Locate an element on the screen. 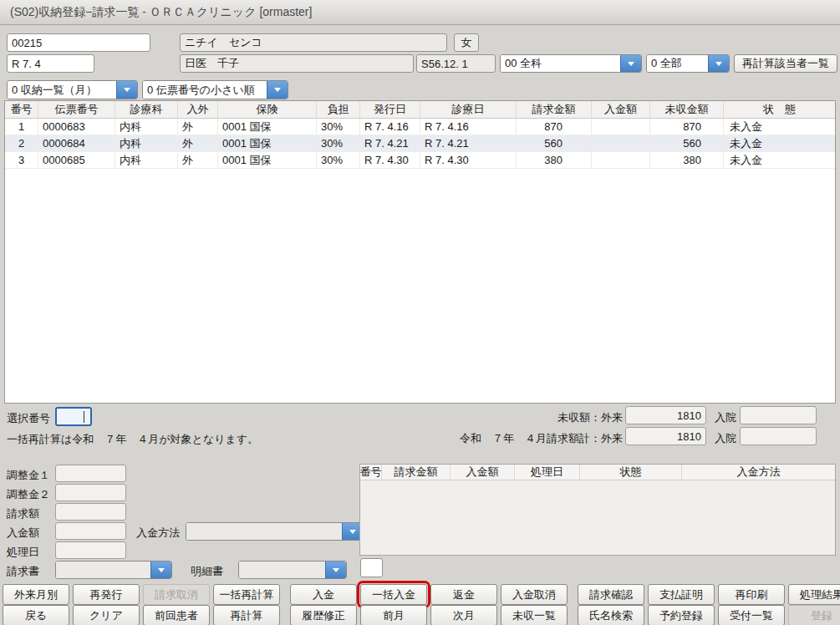 This screenshot has height=625, width=840. text-cursor is located at coordinates (84, 417).